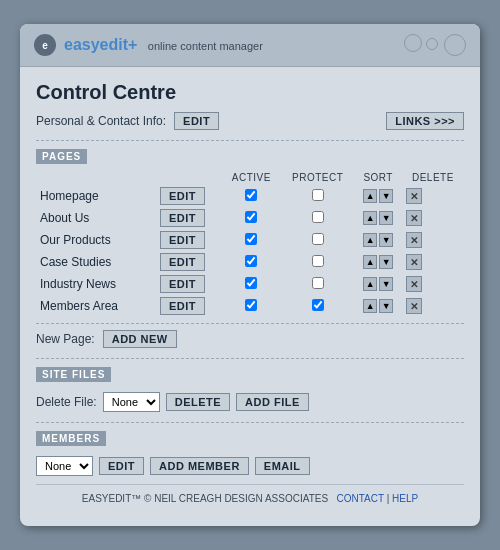 Image resolution: width=500 pixels, height=550 pixels. Describe the element at coordinates (252, 178) in the screenshot. I see `col-header-active: ACTIVE` at that location.